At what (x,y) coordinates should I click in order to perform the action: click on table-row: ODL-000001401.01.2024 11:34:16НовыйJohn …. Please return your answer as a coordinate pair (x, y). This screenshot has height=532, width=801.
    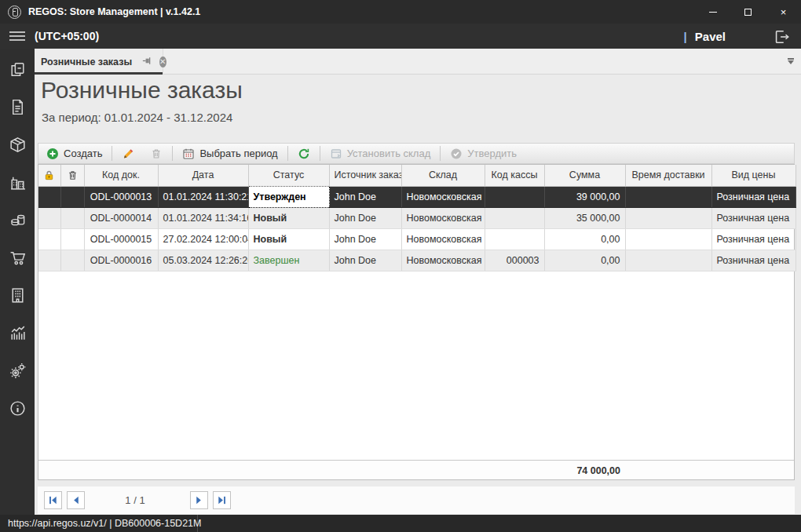
    Looking at the image, I should click on (417, 218).